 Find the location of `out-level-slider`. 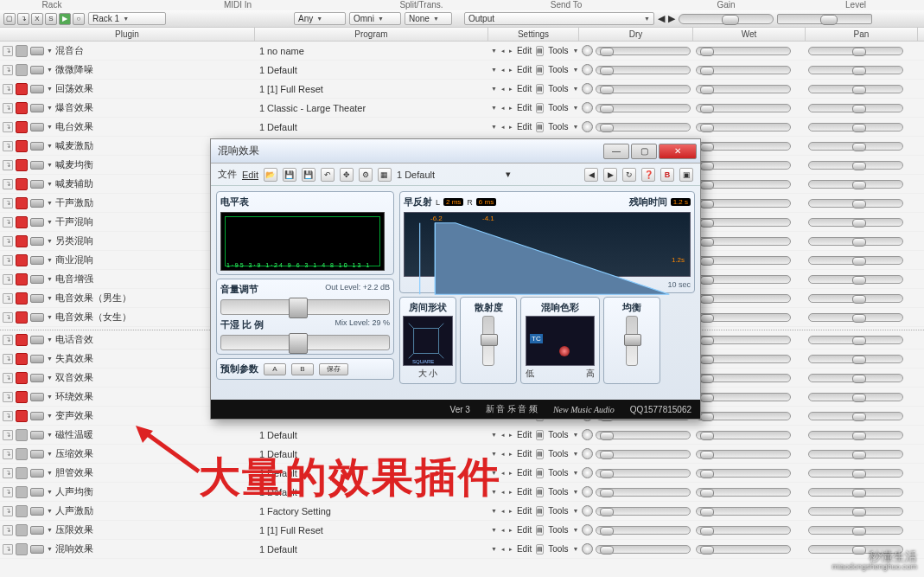

out-level-slider is located at coordinates (305, 307).